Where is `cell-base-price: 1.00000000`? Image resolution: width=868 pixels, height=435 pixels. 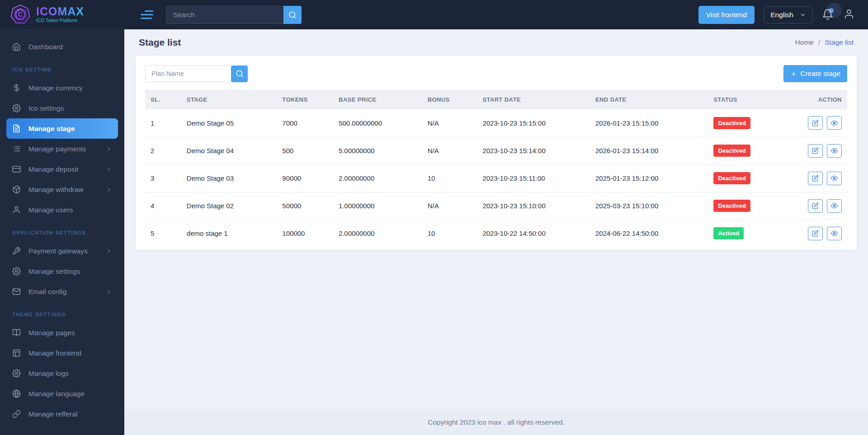 cell-base-price: 1.00000000 is located at coordinates (378, 206).